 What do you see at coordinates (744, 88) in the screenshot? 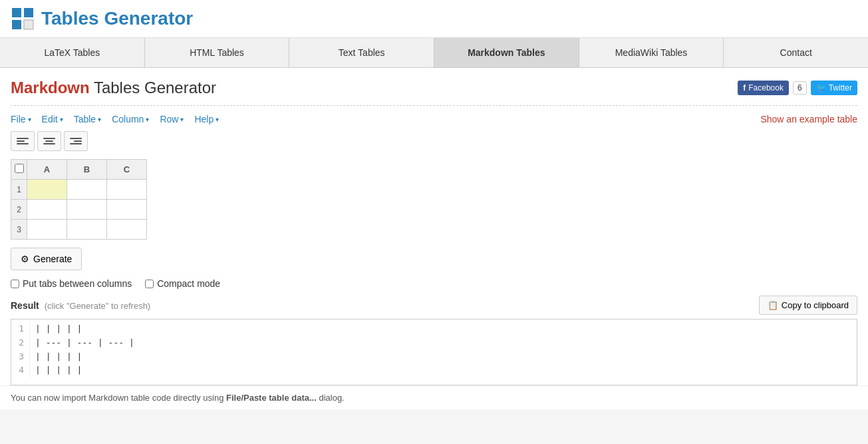
I see `facebook-icon: f` at bounding box center [744, 88].